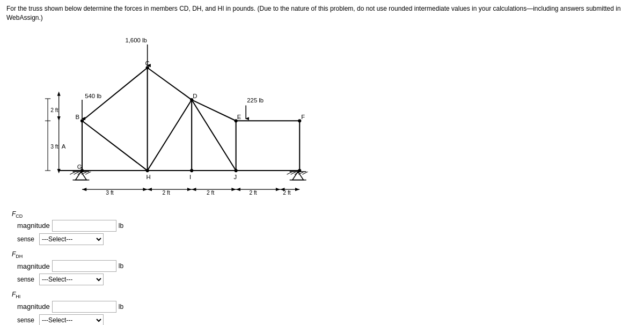 This screenshot has height=325, width=644. Describe the element at coordinates (71, 320) in the screenshot. I see `fhi-sense-select: ---Select--- Tension Compression` at that location.